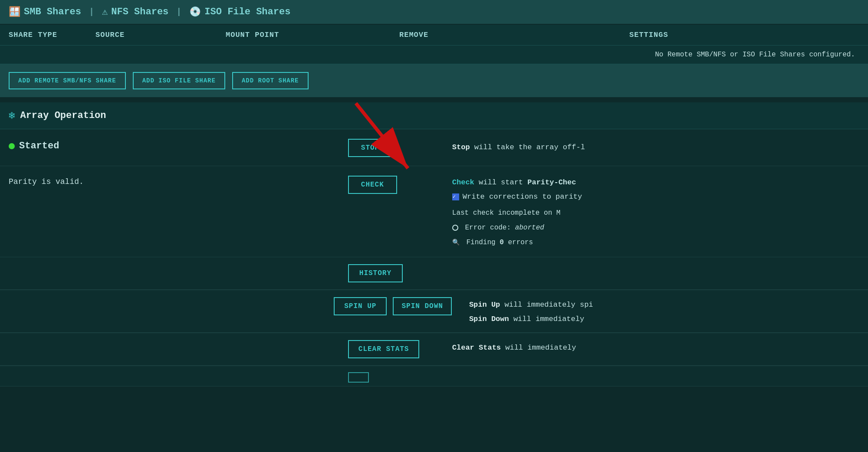 The image size is (868, 452). What do you see at coordinates (240, 12) in the screenshot?
I see `iso-shares-nav: 💿 ISO File Shares` at bounding box center [240, 12].